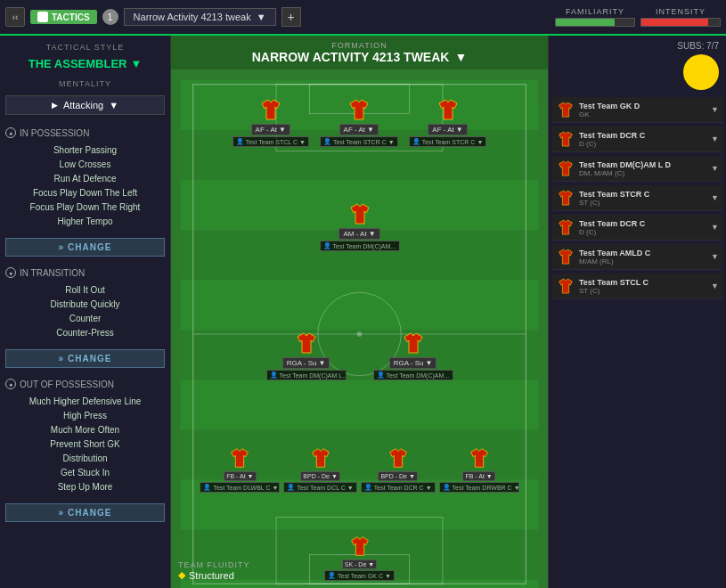 The width and height of the screenshot is (726, 588). What do you see at coordinates (479, 487) in the screenshot?
I see `player-name-rw: 👤Test Team DRWBR C▼` at bounding box center [479, 487].